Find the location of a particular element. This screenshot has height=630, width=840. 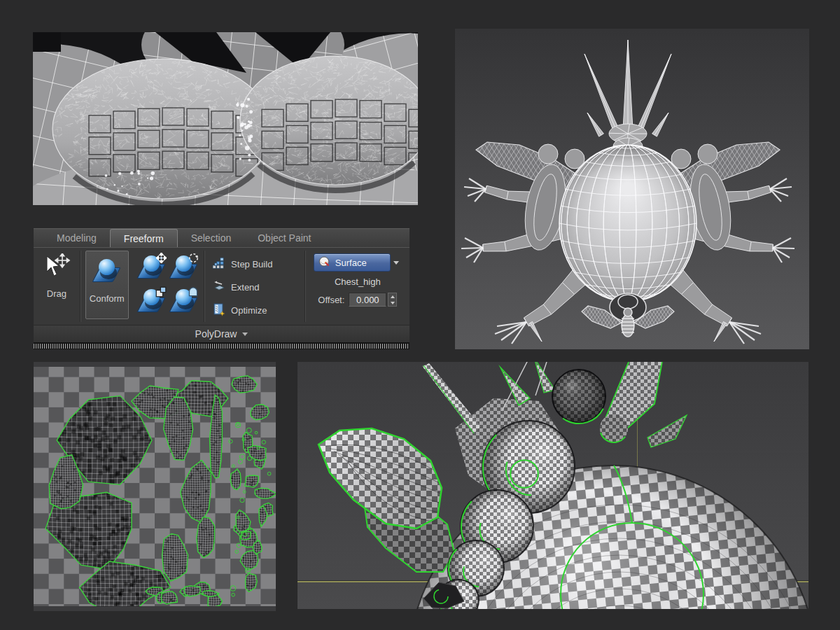

surface-sphere-icon is located at coordinates (325, 262).